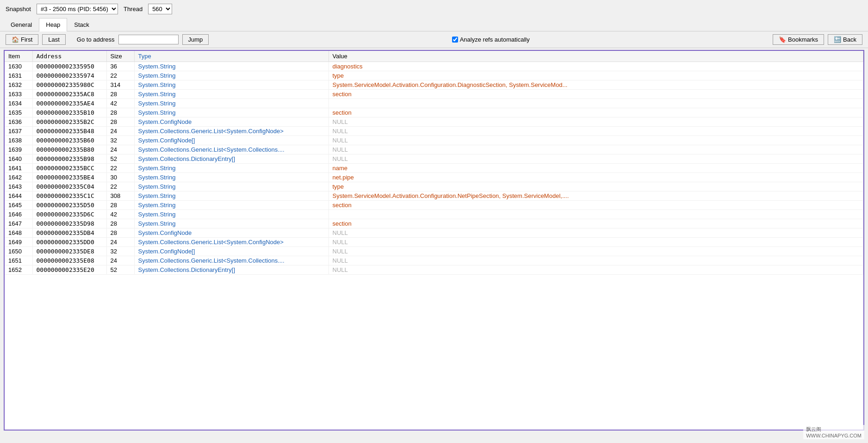 This screenshot has width=868, height=443. What do you see at coordinates (69, 67) in the screenshot?
I see `cell-address: 0000000002335950` at bounding box center [69, 67].